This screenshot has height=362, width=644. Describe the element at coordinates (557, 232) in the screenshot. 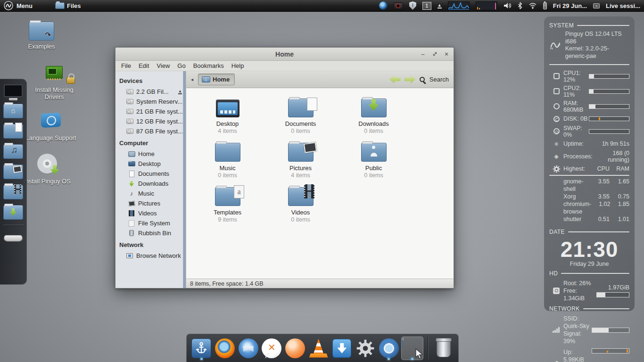

I see `date-header: DATE` at that location.